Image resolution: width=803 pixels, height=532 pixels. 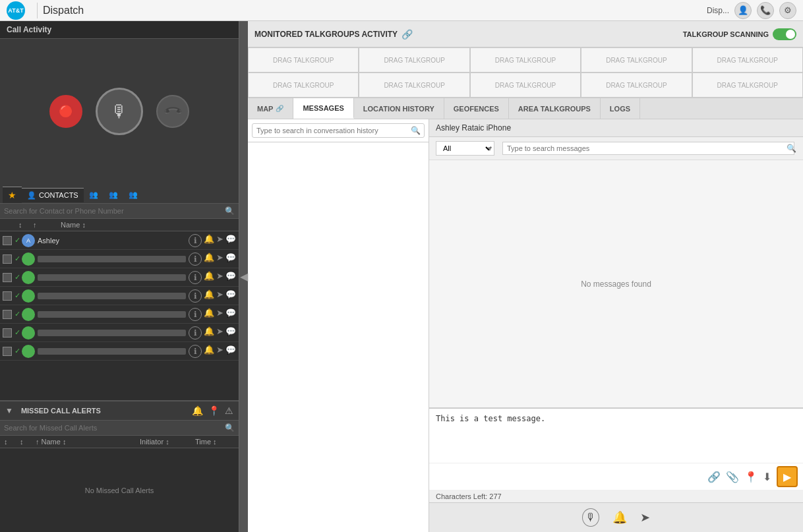 What do you see at coordinates (785, 34) in the screenshot?
I see `scanning-toggle` at bounding box center [785, 34].